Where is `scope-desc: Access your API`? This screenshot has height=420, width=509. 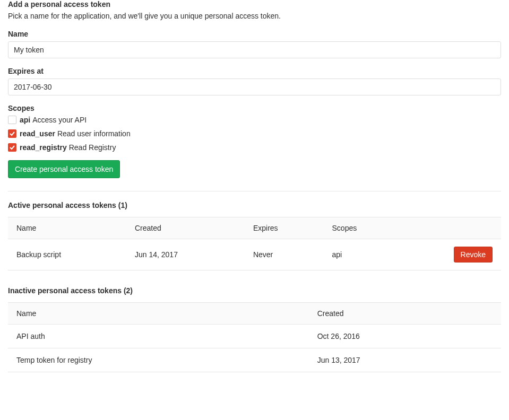
scope-desc: Access your API is located at coordinates (59, 120).